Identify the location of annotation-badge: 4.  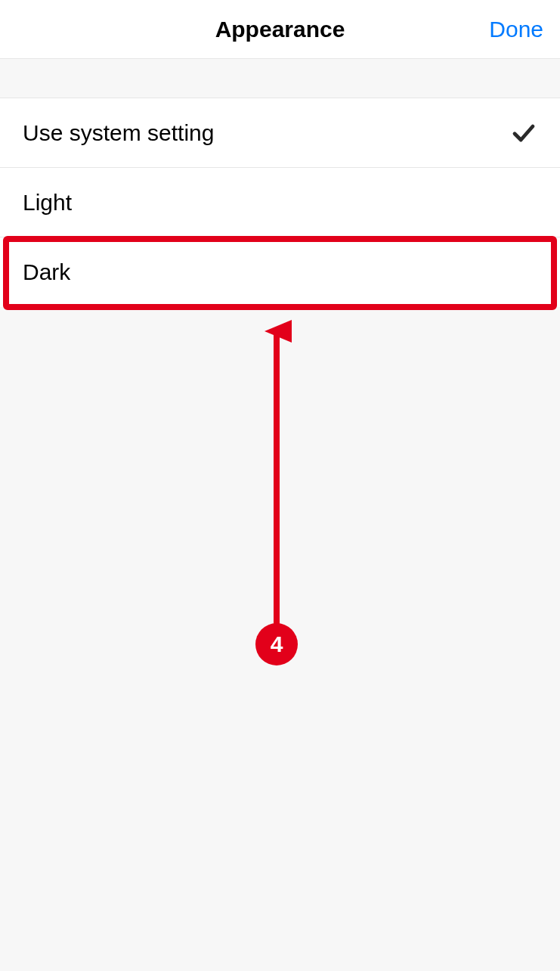
(277, 644).